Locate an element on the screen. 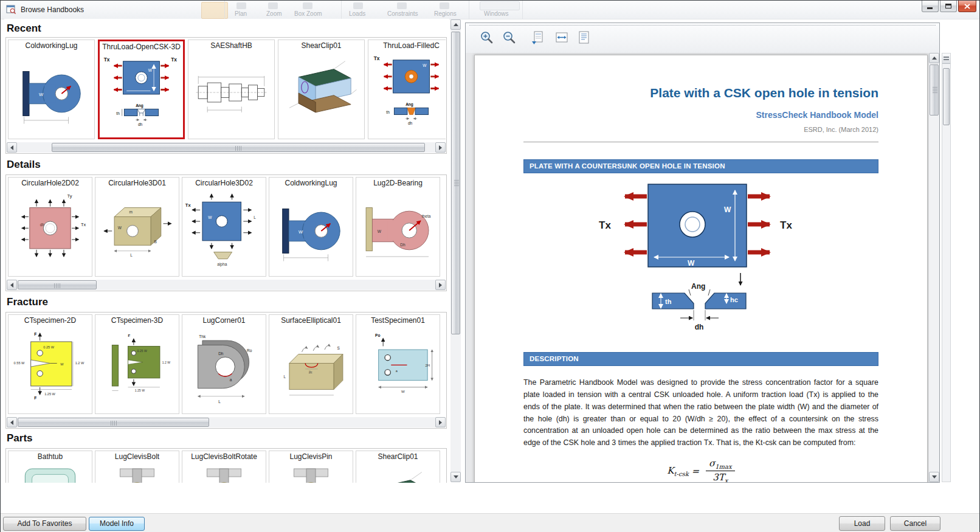  handbook-card-coldworkinglug-2: ColdworkingLug is located at coordinates (311, 227).